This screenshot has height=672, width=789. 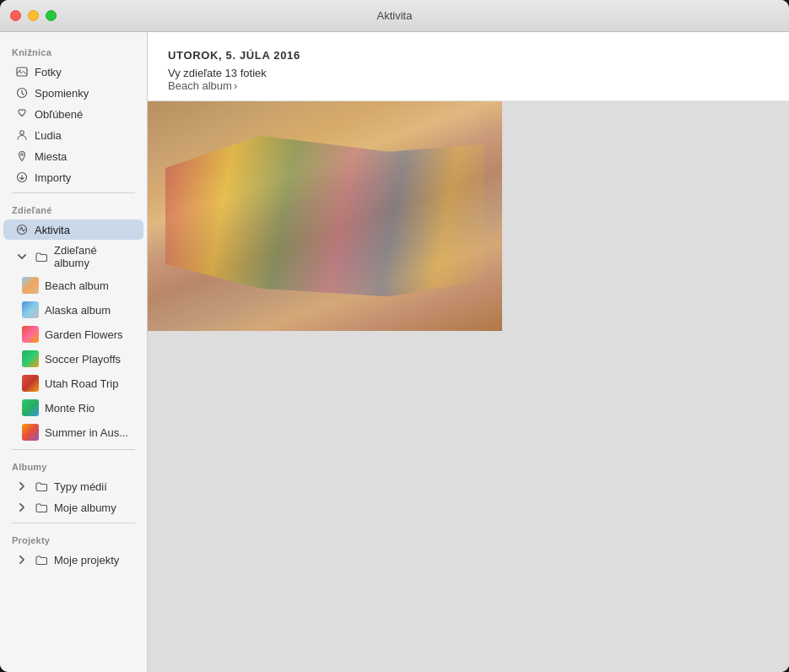 I want to click on summer-in-aus-thumb, so click(x=30, y=432).